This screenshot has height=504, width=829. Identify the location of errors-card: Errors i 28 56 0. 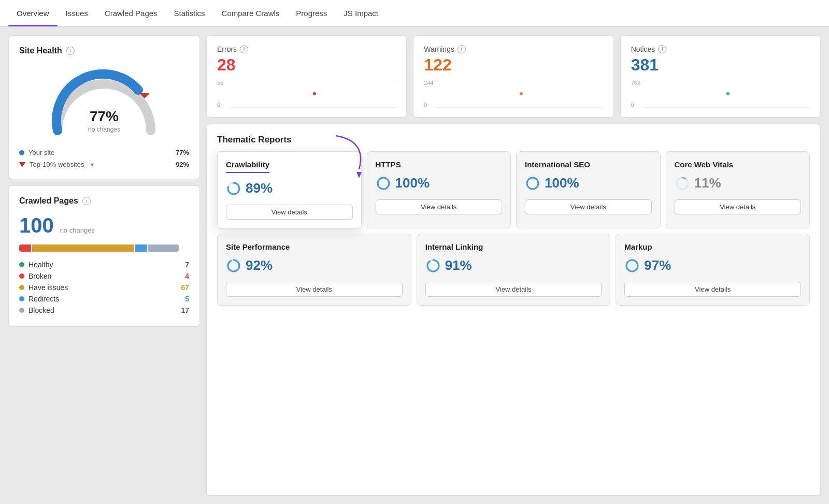
(307, 77).